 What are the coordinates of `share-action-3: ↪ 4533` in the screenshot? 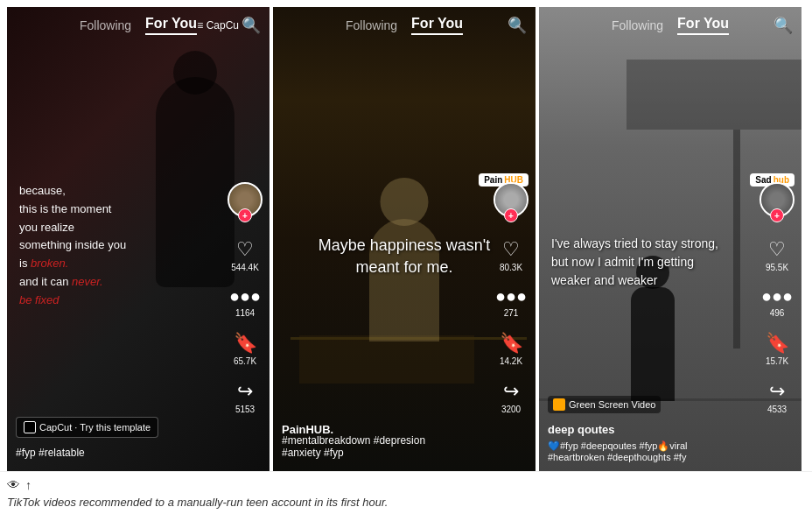 It's located at (777, 398).